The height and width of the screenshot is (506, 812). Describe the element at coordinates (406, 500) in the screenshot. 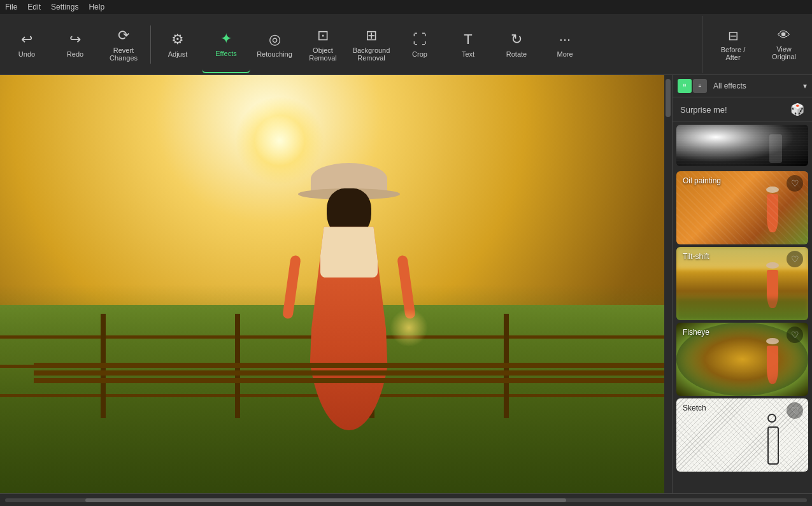

I see `horizontal-scrollbar` at that location.